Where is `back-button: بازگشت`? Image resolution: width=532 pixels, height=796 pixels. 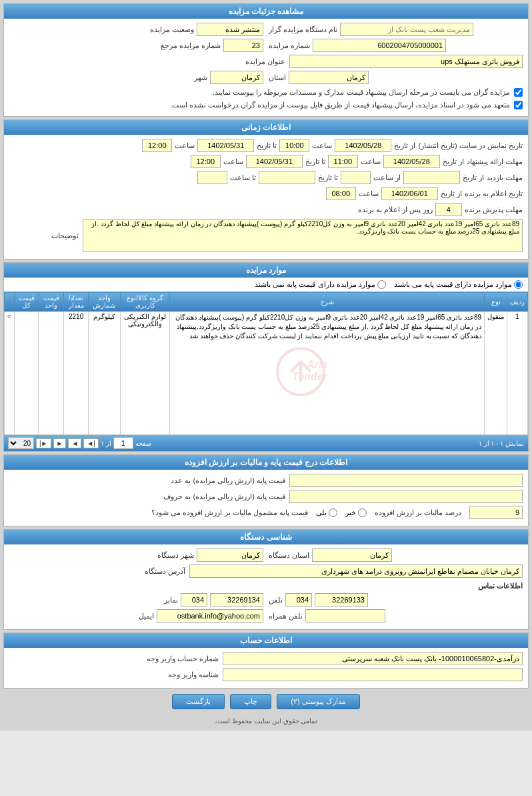
back-button: بازگشت is located at coordinates (199, 702).